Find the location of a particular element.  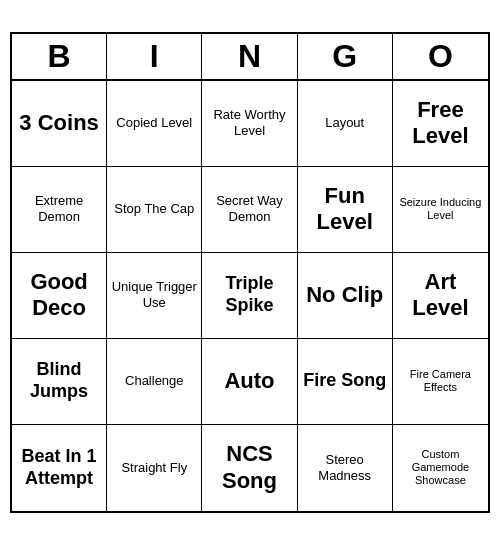

bingo-cell: Secret Way Demon is located at coordinates (250, 210).